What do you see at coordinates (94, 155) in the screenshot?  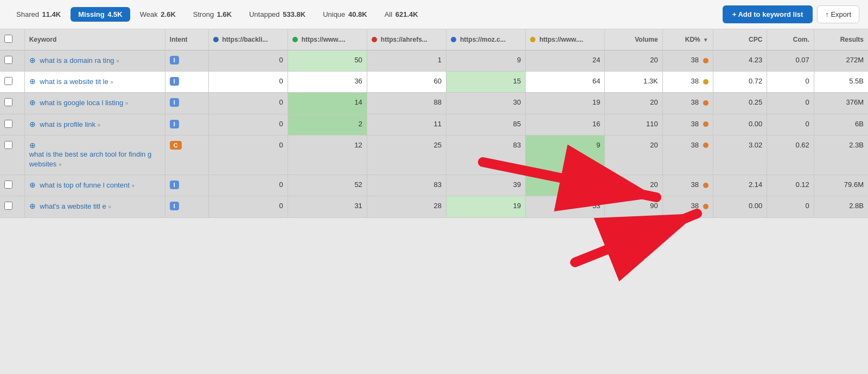 I see `row-keyword-cell: ⊕ what is the best se arch tool for find…` at bounding box center [94, 155].